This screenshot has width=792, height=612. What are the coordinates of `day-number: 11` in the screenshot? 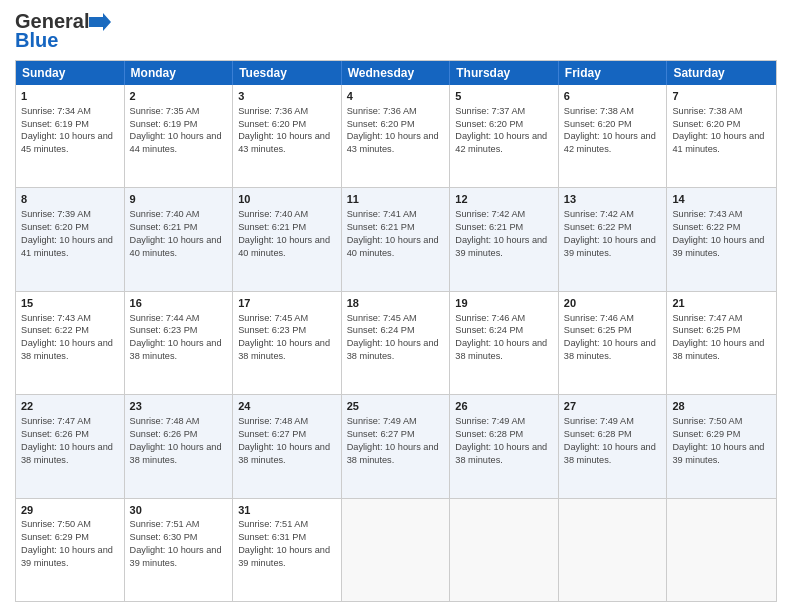 It's located at (396, 200).